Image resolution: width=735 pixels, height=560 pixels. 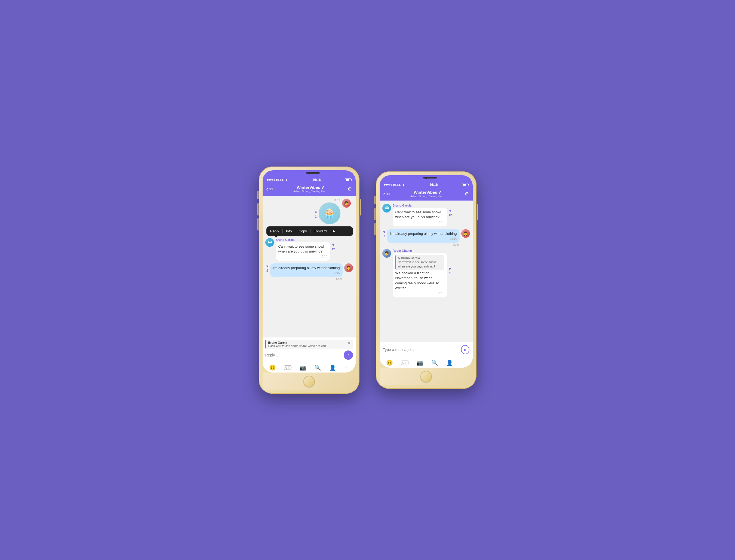 What do you see at coordinates (273, 368) in the screenshot?
I see `emoji-btn-1: 🙂` at bounding box center [273, 368].